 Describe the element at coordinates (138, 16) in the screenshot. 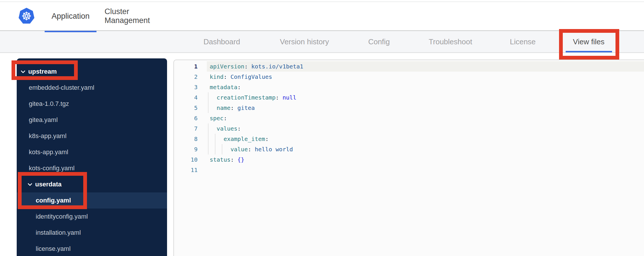

I see `header-tab-cluster-management: Cluster Management` at that location.